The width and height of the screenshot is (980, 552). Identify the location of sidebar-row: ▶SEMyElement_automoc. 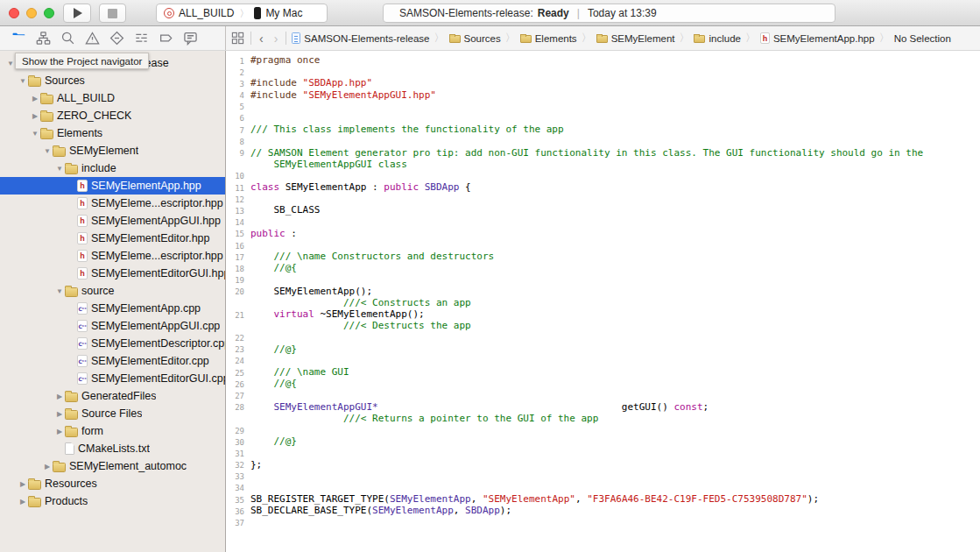
(112, 466).